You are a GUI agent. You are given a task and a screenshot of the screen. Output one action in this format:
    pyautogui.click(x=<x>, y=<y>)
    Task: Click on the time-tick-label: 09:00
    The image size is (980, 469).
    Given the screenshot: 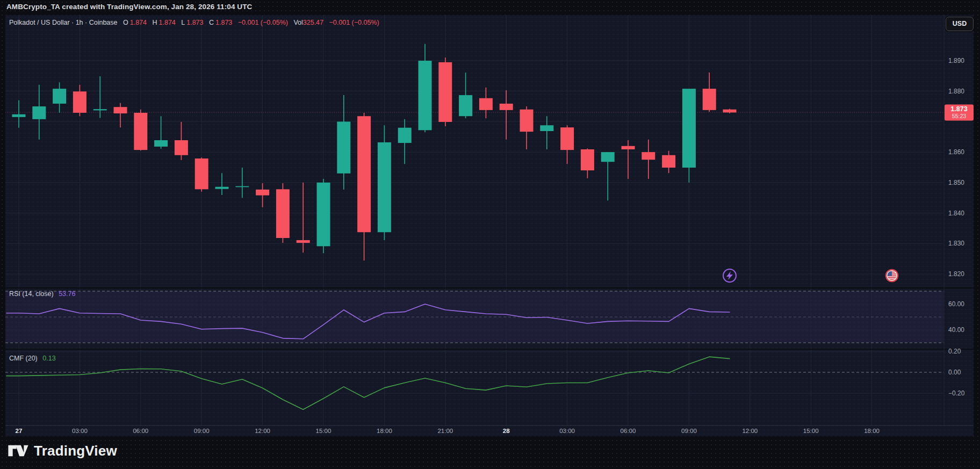 What is the action you would take?
    pyautogui.click(x=689, y=431)
    